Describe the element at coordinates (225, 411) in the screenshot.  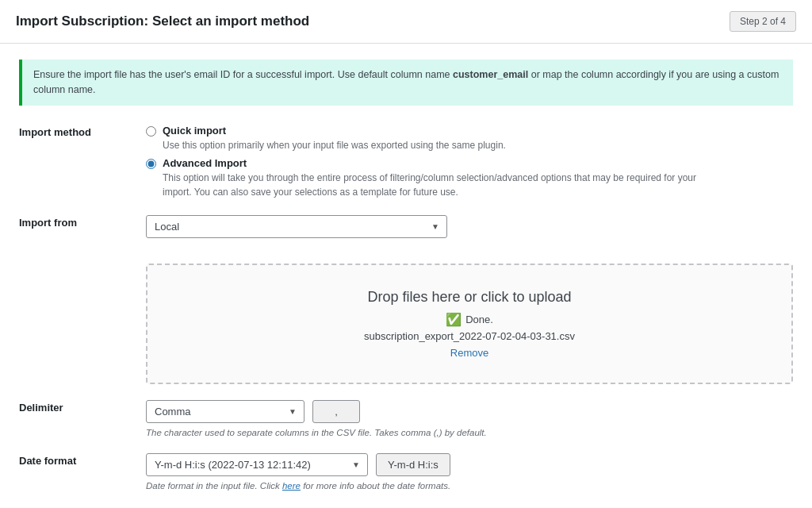
I see `delimiter-select: Comma Semicolon Tab Space Pipe` at that location.